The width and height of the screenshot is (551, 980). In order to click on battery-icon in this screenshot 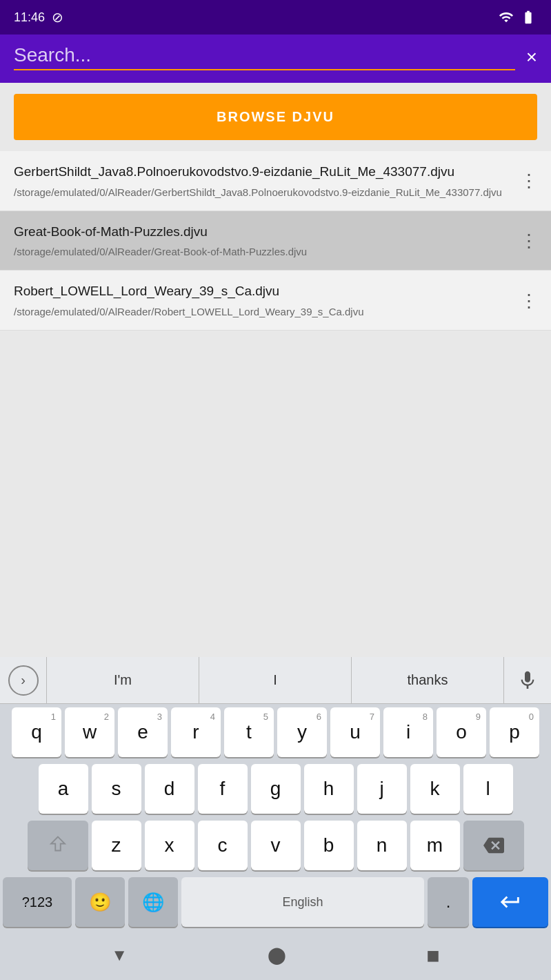, I will do `click(528, 17)`.